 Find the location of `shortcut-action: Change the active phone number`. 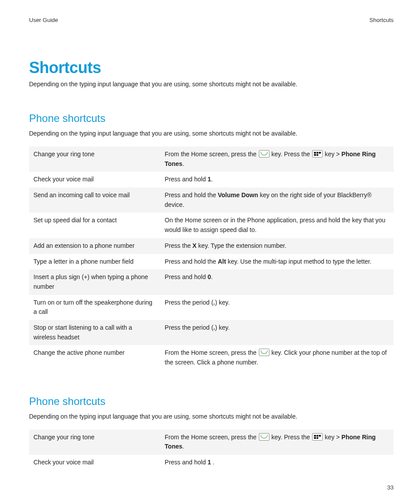

shortcut-action: Change the active phone number is located at coordinates (95, 357).